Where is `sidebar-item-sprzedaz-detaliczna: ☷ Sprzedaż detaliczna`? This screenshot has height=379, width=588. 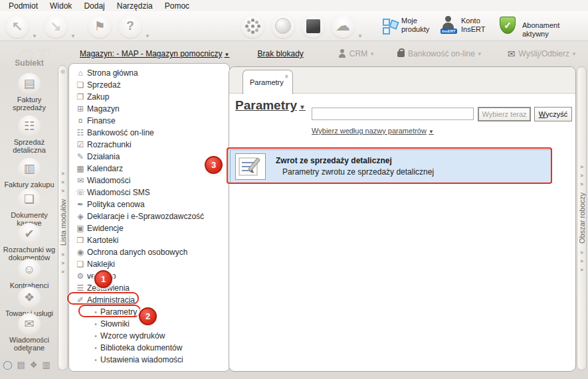 sidebar-item-sprzedaz-detaliczna: ☷ Sprzedaż detaliczna is located at coordinates (29, 135).